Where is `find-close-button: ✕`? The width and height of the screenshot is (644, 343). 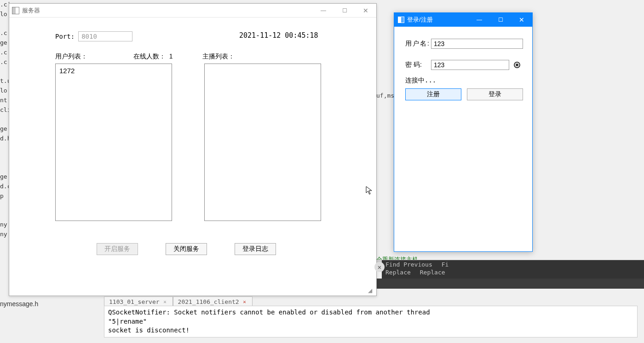
find-close-button: ✕ is located at coordinates (380, 267).